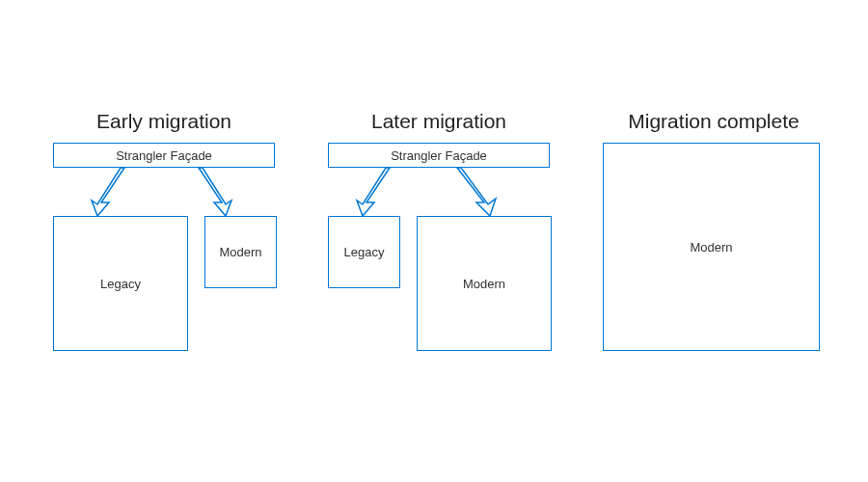  Describe the element at coordinates (365, 253) in the screenshot. I see `legacy-label-later: Legacy` at that location.